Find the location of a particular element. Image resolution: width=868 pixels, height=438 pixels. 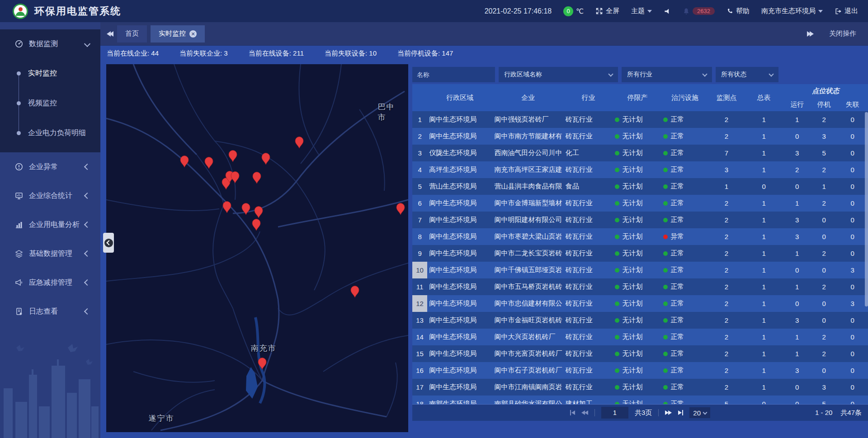

table-row: 10阆中生态环境局阆中千佛镇五郎垭页岩砖瓦行业无计划正常21003 is located at coordinates (640, 270).